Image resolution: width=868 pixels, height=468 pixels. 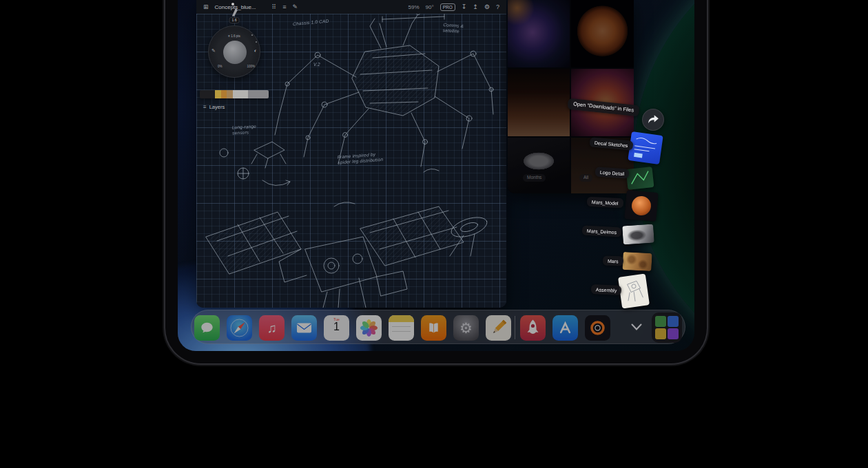 I want to click on decal-sketch-lines, so click(x=645, y=148).